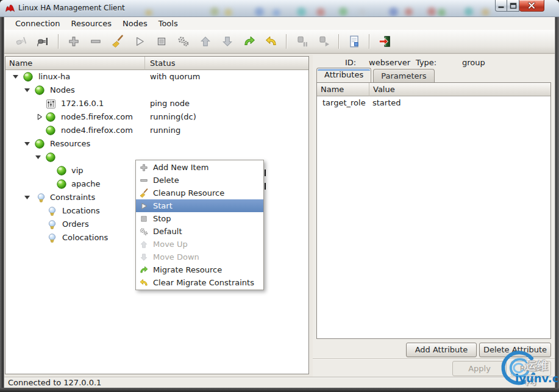 This screenshot has height=392, width=559. What do you see at coordinates (76, 63) in the screenshot?
I see `tree-header-name: Name` at bounding box center [76, 63].